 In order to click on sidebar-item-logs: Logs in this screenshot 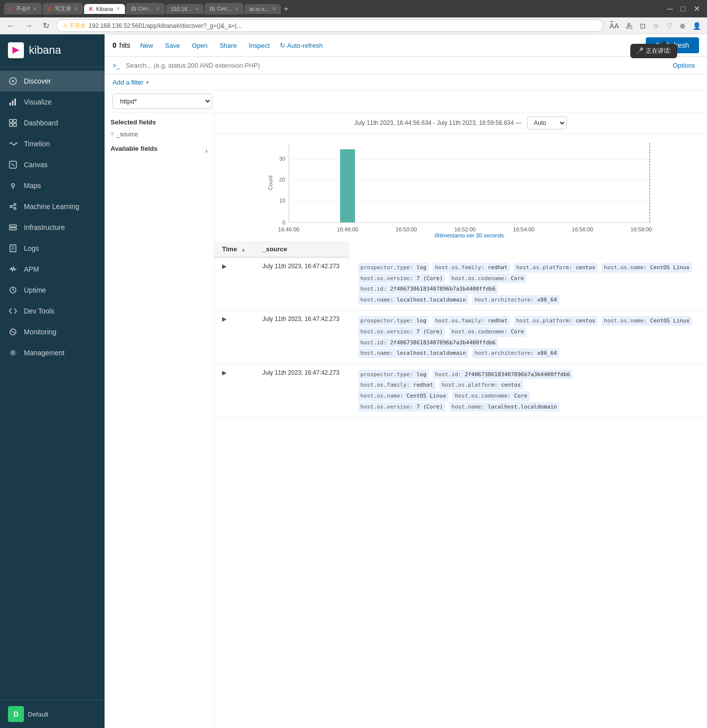, I will do `click(52, 248)`.